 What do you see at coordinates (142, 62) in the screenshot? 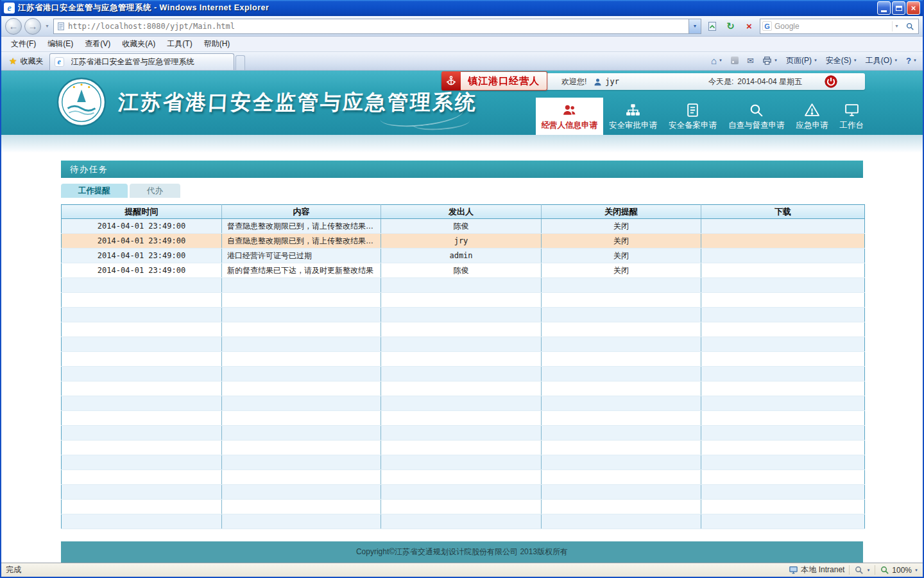
I see `browser-tab: e 江苏省港口安全监管与应急管理系统` at bounding box center [142, 62].